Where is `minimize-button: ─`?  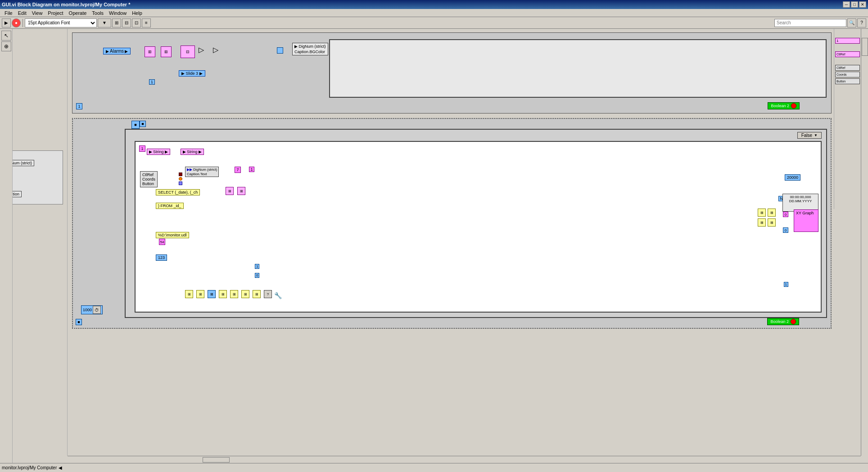
minimize-button: ─ is located at coordinates (846, 5).